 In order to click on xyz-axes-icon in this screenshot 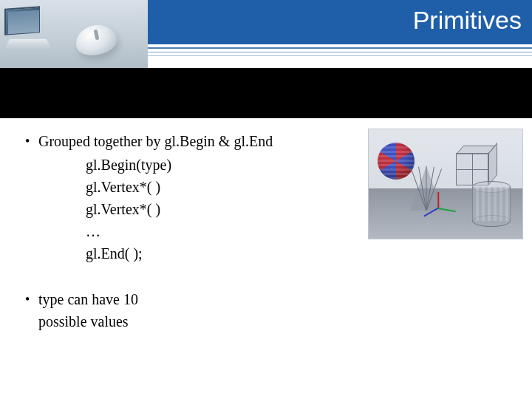, I will do `click(453, 208)`.